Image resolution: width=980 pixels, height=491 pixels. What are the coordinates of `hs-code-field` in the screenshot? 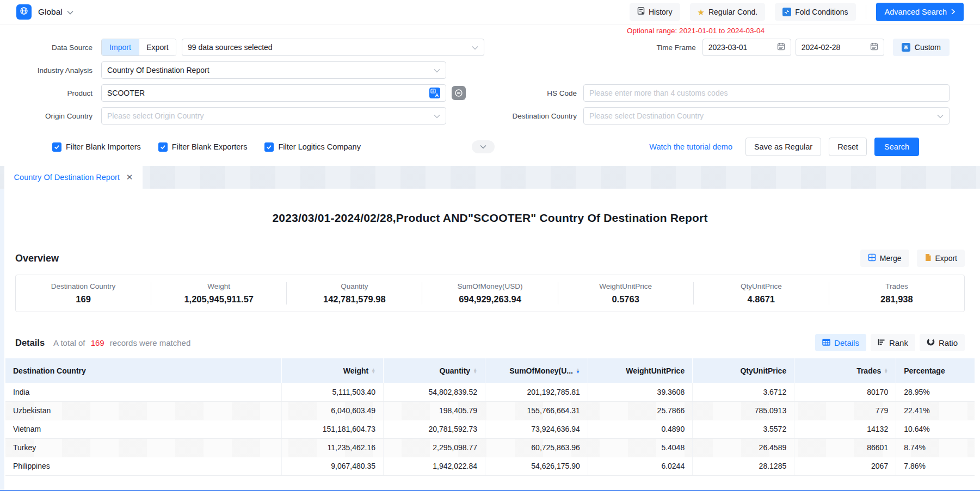 It's located at (766, 93).